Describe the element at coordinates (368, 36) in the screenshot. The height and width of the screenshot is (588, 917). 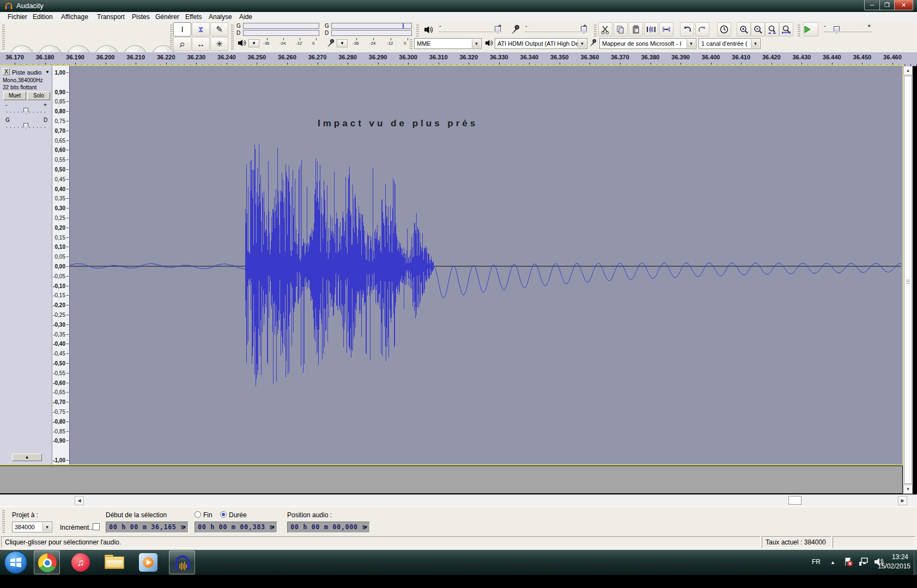
I see `recording-meter: G D ▼ -36-24-120` at that location.